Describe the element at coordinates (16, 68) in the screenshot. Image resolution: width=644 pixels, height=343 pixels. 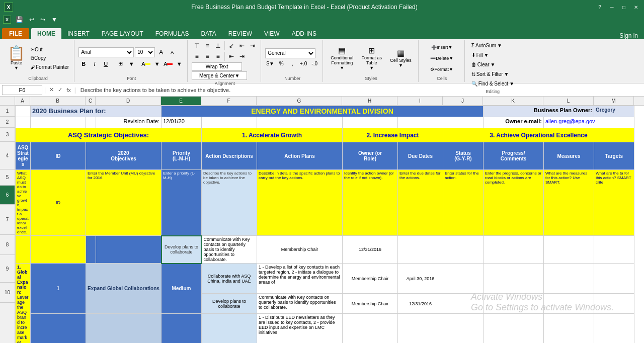
I see `paste-dropdown: ▼` at that location.